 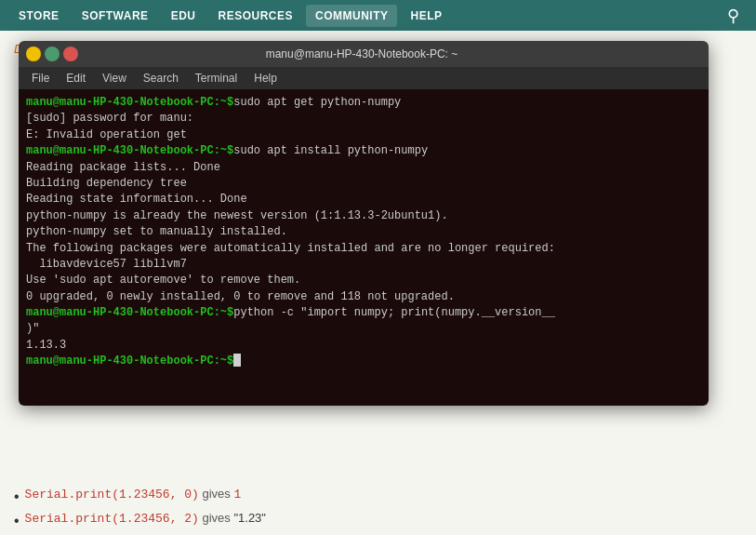 What do you see at coordinates (364, 329) in the screenshot?
I see `terminal-line-14b: )"` at bounding box center [364, 329].